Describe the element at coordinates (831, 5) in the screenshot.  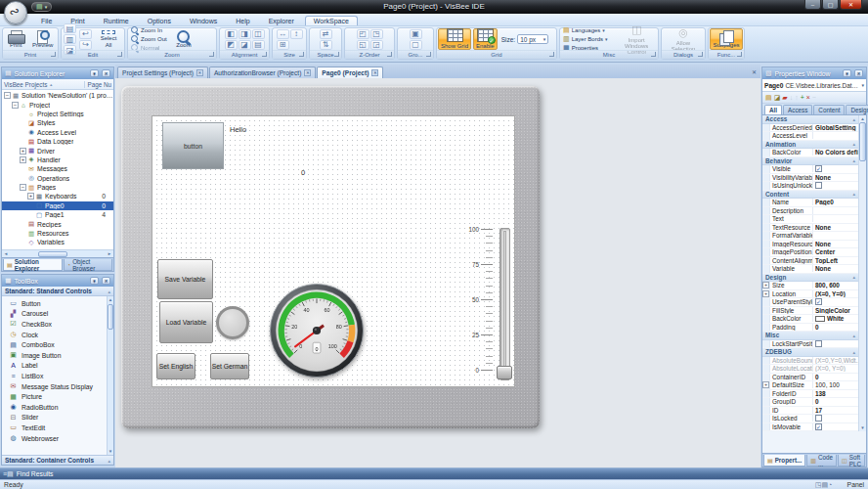
I see `maximize-button: ▢` at that location.